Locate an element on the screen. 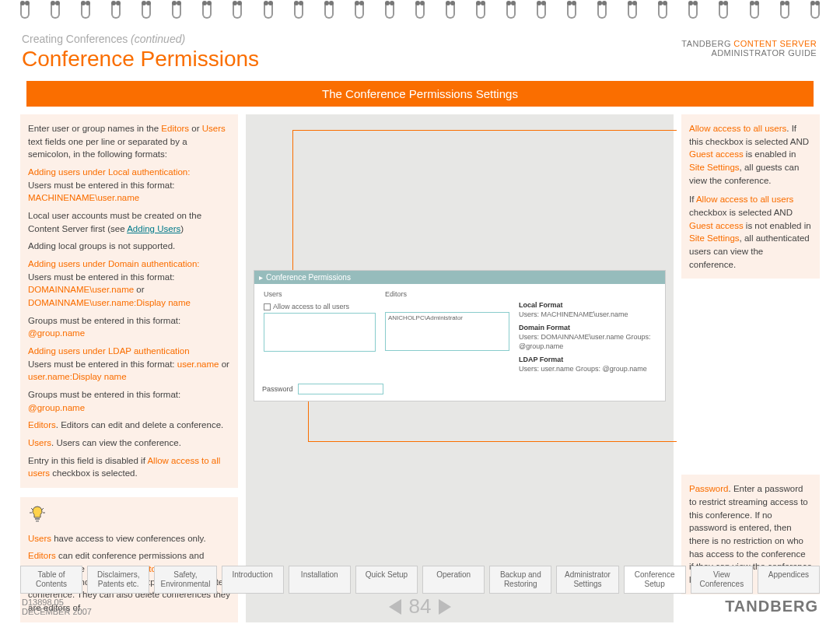 This screenshot has width=840, height=631. section-banner: The Conference Permissions Settings is located at coordinates (420, 93).